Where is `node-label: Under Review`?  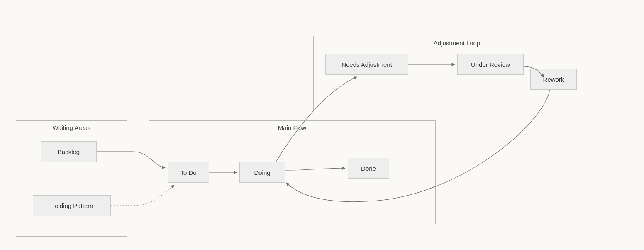
node-label: Under Review is located at coordinates (490, 65).